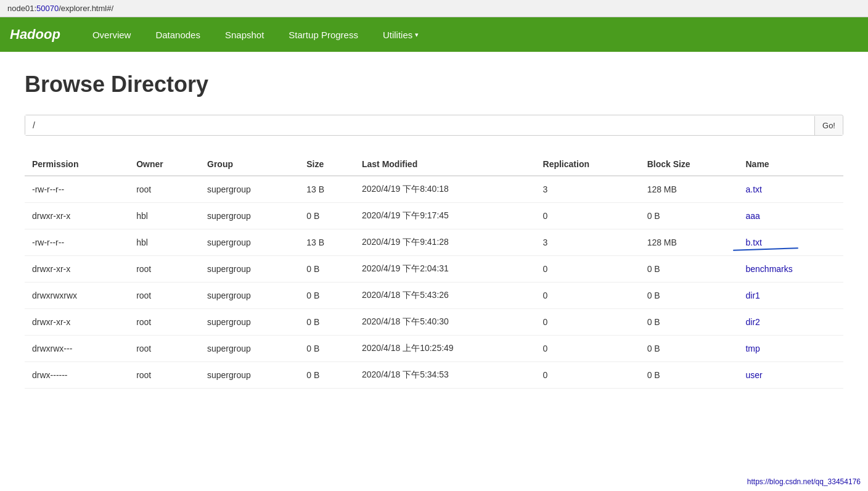 The height and width of the screenshot is (491, 868). Describe the element at coordinates (790, 349) in the screenshot. I see `cell-name: tmp` at that location.